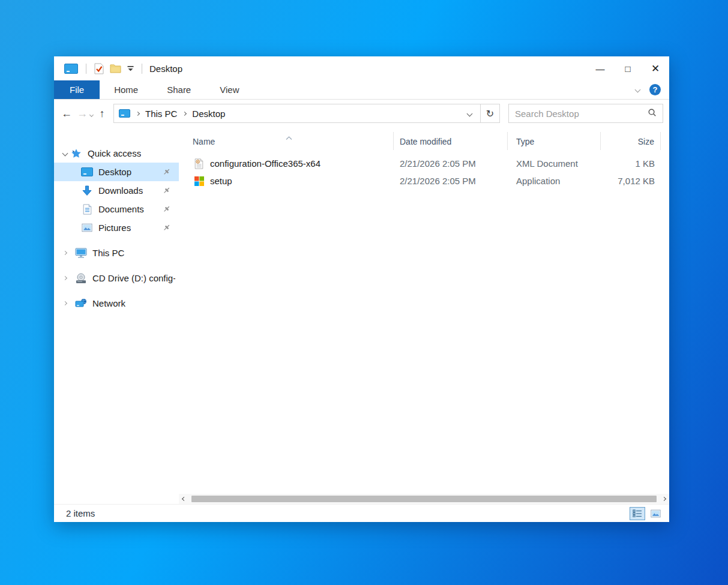 The height and width of the screenshot is (585, 728). What do you see at coordinates (221, 181) in the screenshot?
I see `file-name: setup` at bounding box center [221, 181].